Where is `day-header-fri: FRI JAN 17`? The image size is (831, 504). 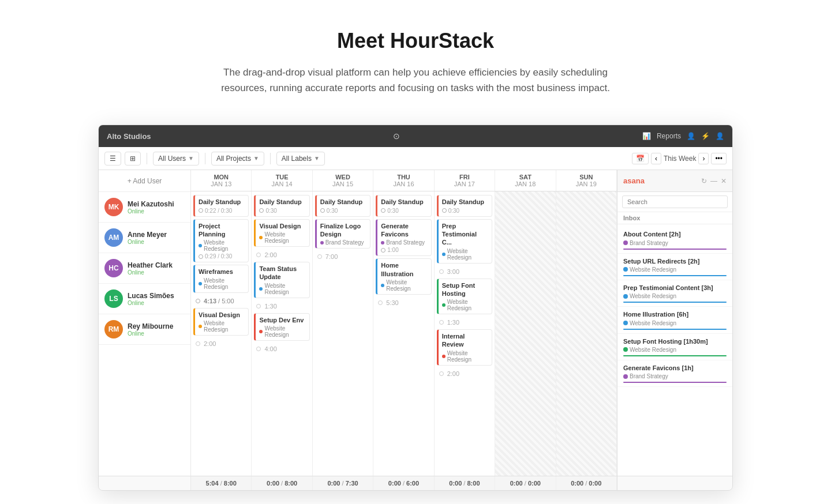
day-header-fri: FRI JAN 17 is located at coordinates (465, 180).